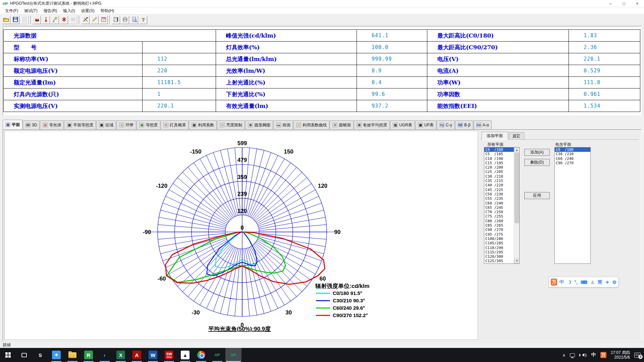 The height and width of the screenshot is (362, 644). I want to click on punctuation-icon: °,, so click(576, 282).